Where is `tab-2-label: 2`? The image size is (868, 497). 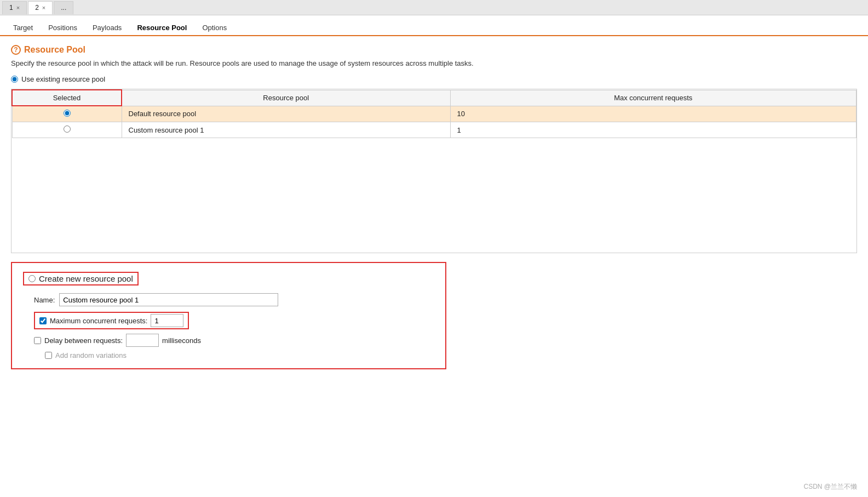
tab-2-label: 2 is located at coordinates (37, 8).